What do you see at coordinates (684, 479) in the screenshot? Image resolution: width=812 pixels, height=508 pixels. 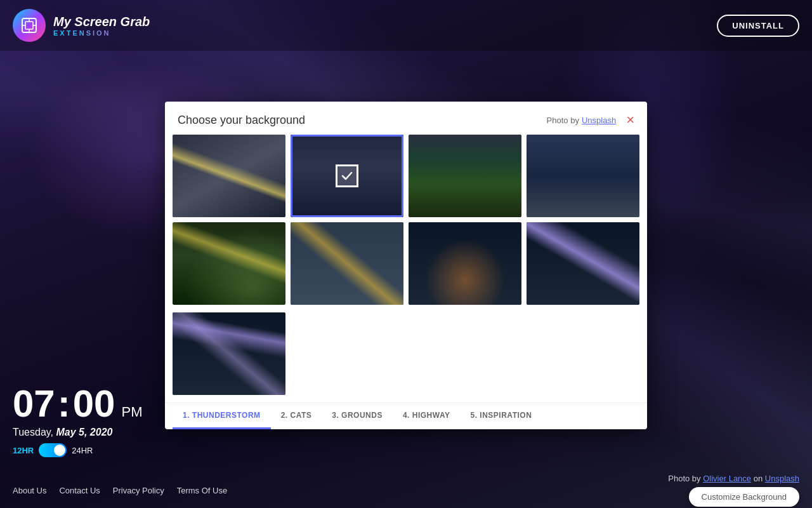 I see `footer-credit-prefix: Photo by` at bounding box center [684, 479].